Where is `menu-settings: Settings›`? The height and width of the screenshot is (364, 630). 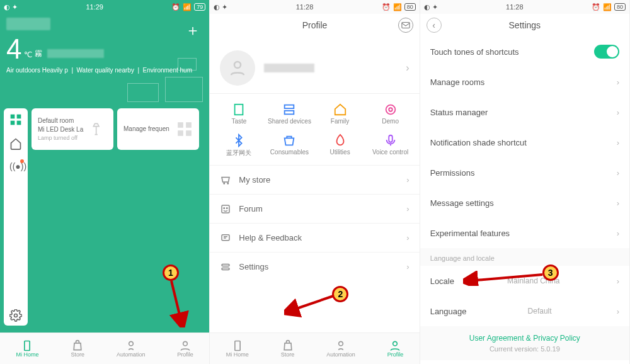 menu-settings: Settings› is located at coordinates (314, 266).